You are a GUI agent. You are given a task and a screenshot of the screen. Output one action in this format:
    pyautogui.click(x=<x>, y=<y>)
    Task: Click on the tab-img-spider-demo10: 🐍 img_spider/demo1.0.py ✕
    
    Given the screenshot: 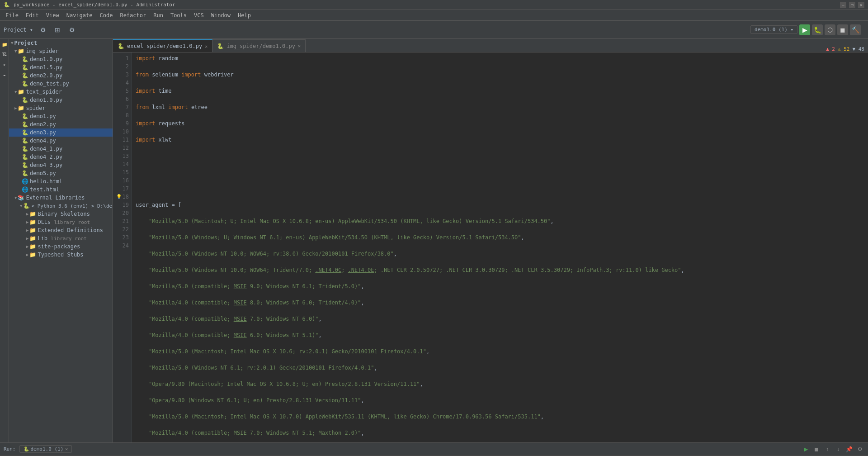 What is the action you would take?
    pyautogui.click(x=259, y=46)
    